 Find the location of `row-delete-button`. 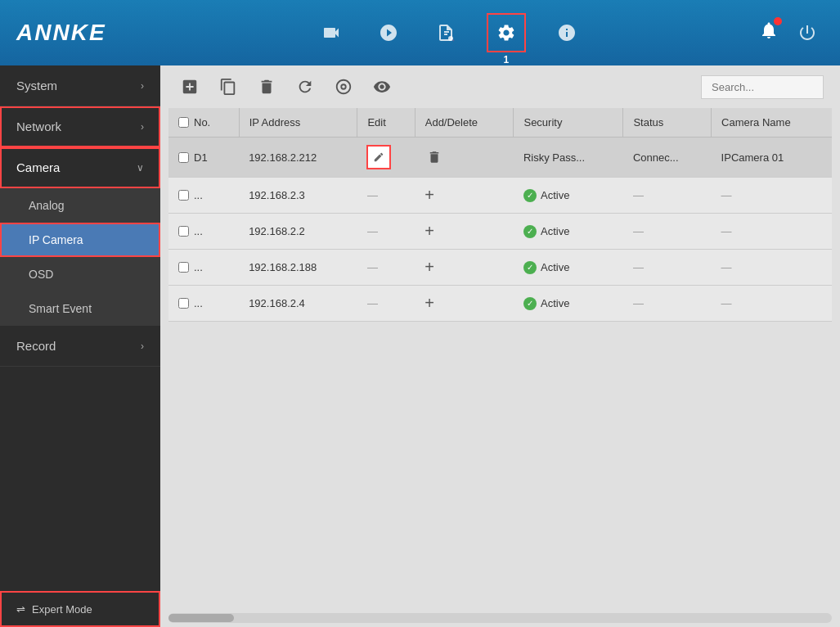

row-delete-button is located at coordinates (434, 157).